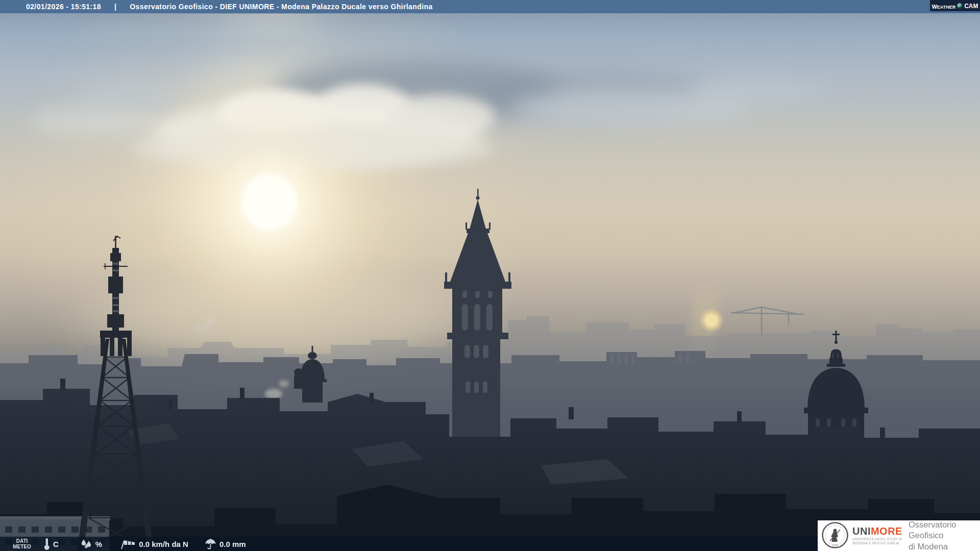 This screenshot has width=980, height=551. What do you see at coordinates (233, 544) in the screenshot?
I see `precipitation-value: 0.0 mm` at bounding box center [233, 544].